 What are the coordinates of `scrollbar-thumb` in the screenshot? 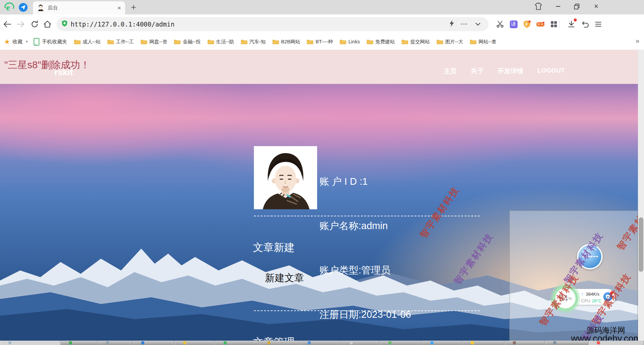 It's located at (641, 245).